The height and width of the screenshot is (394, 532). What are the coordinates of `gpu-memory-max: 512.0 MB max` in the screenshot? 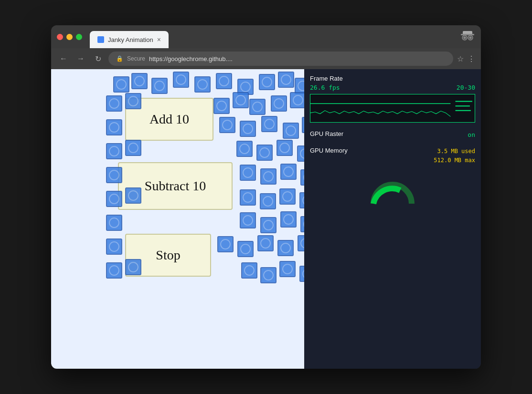 It's located at (455, 160).